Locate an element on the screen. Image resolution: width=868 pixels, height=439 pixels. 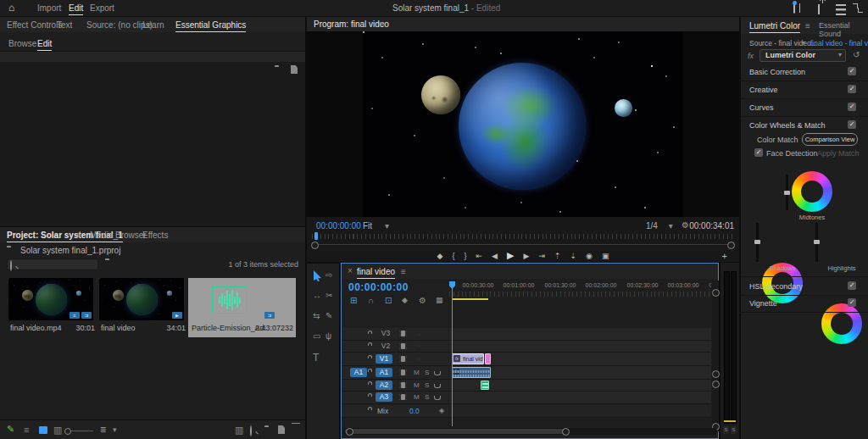
zoom-slider-handle is located at coordinates (68, 431).